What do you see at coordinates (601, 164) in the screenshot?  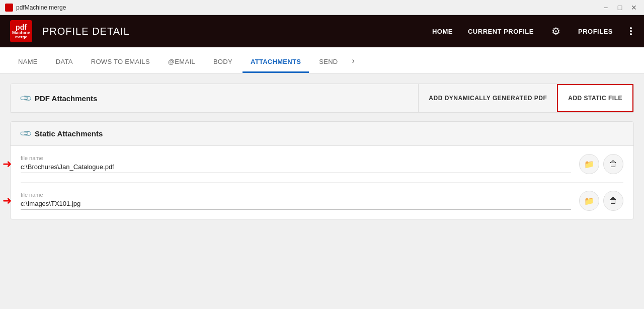 I see `file-row-btns-1: 📁 🗑` at bounding box center [601, 164].